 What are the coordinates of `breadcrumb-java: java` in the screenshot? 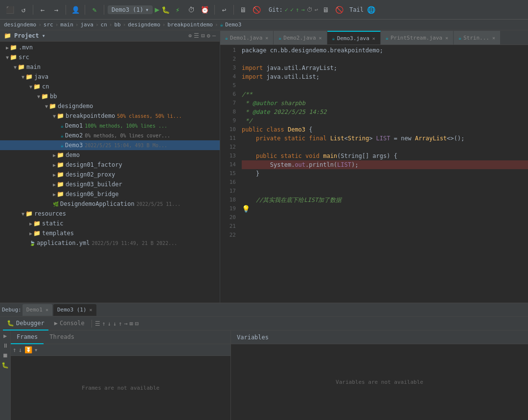 It's located at (87, 24).